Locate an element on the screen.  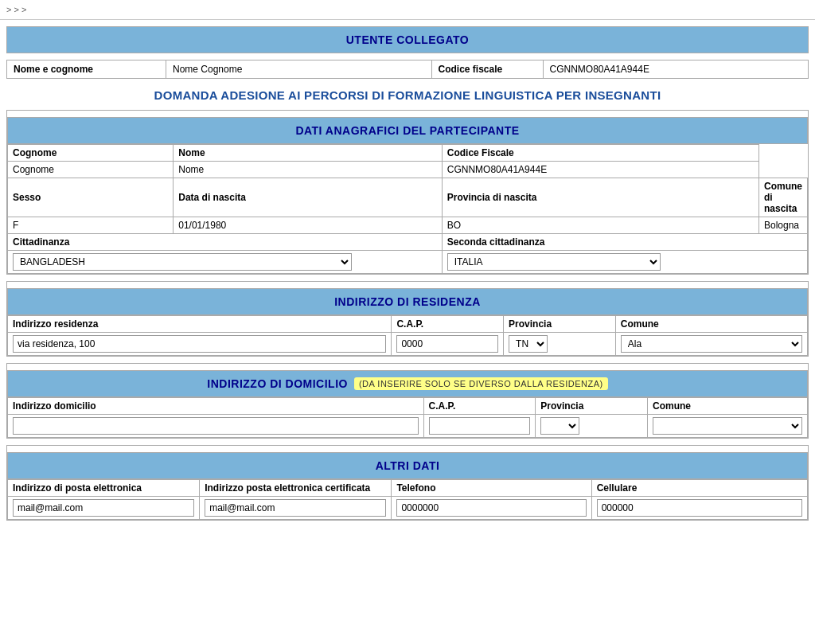
res-value-row: TNBOMIRM AlaTrentoRovereto is located at coordinates (408, 344).